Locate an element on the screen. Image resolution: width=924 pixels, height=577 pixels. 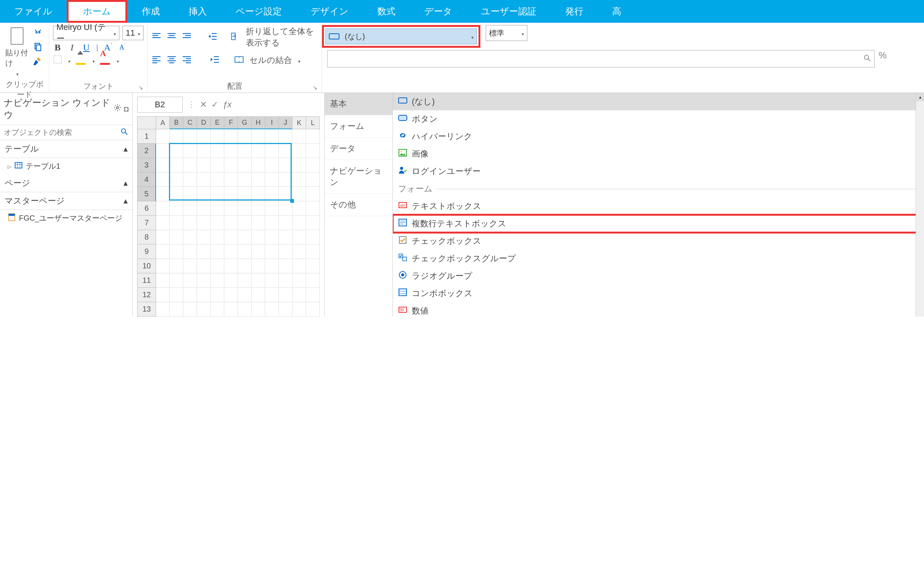
row-header: 4 is located at coordinates (146, 180).